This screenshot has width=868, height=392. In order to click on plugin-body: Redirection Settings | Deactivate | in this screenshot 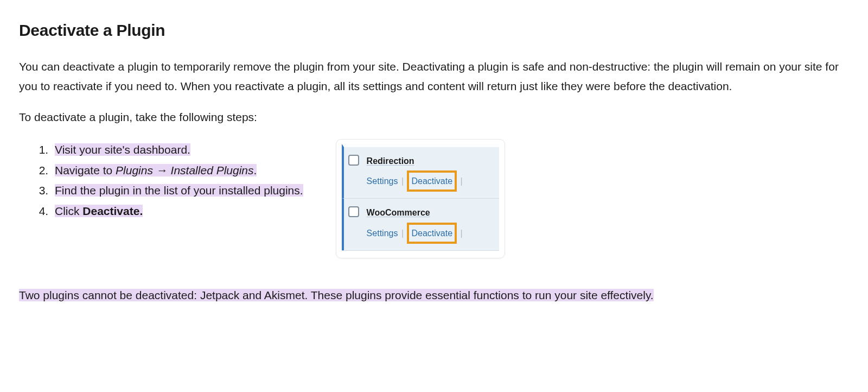, I will do `click(431, 173)`.